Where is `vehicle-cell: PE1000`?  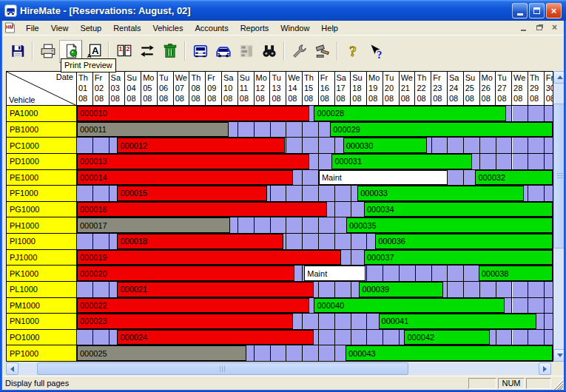
vehicle-cell: PE1000 is located at coordinates (41, 178).